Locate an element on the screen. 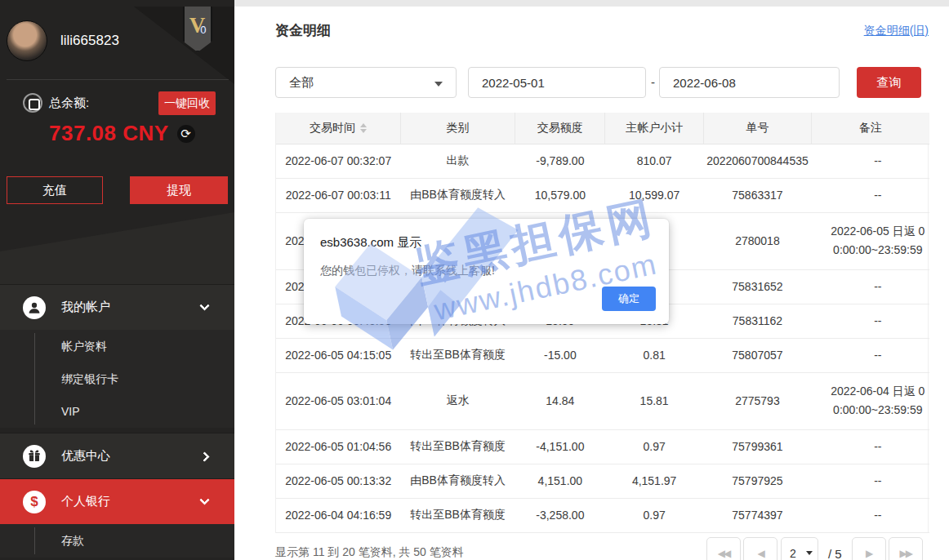 Image resolution: width=949 pixels, height=560 pixels. sidebar-item-bind-bank-card: 绑定银行卡 is located at coordinates (118, 379).